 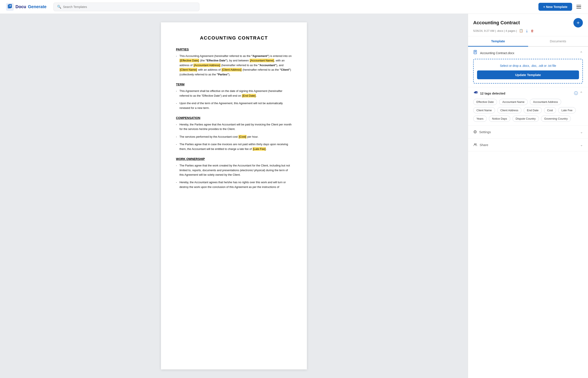 What do you see at coordinates (236, 185) in the screenshot?
I see `bullet-work-2-text: Hereby, the Accountant agrees that he/sh…` at bounding box center [236, 185].